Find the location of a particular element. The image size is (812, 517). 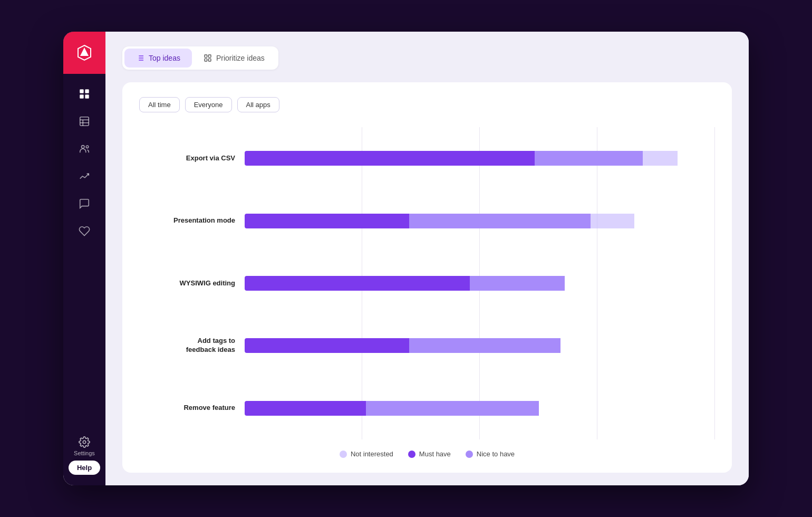

tabs-bar: Top ideas Prioritize ideas is located at coordinates (200, 58).